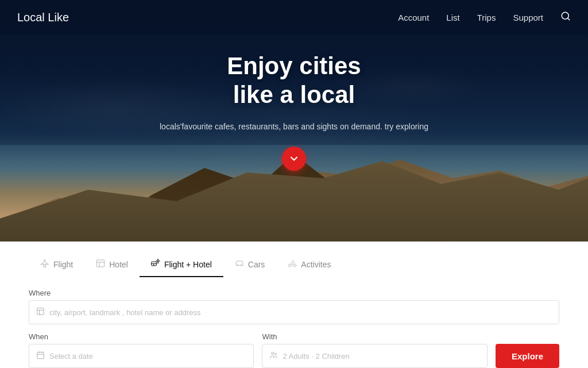 The height and width of the screenshot is (368, 588). Describe the element at coordinates (485, 17) in the screenshot. I see `main-nav: Account List Trips Support` at that location.